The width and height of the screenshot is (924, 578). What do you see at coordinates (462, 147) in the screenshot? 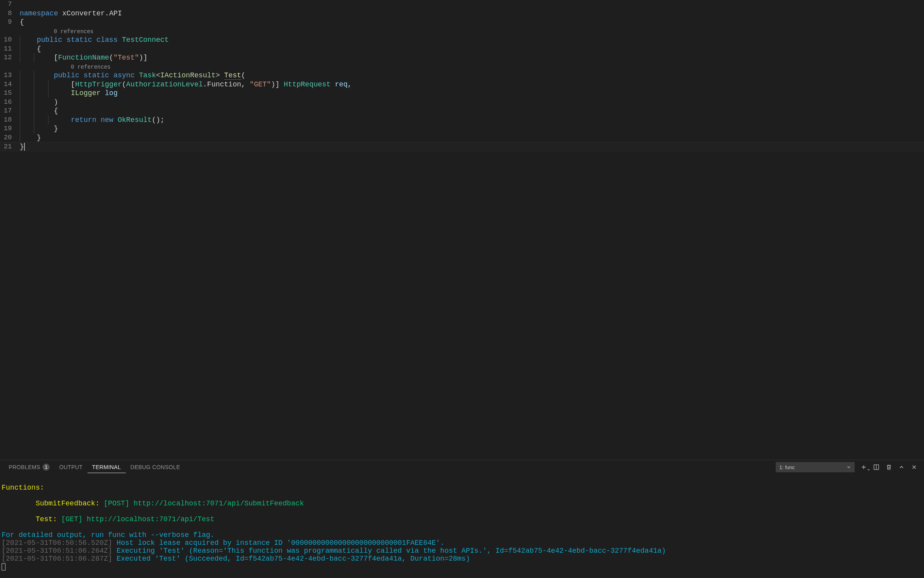
I see `code-line: 21}` at bounding box center [462, 147].